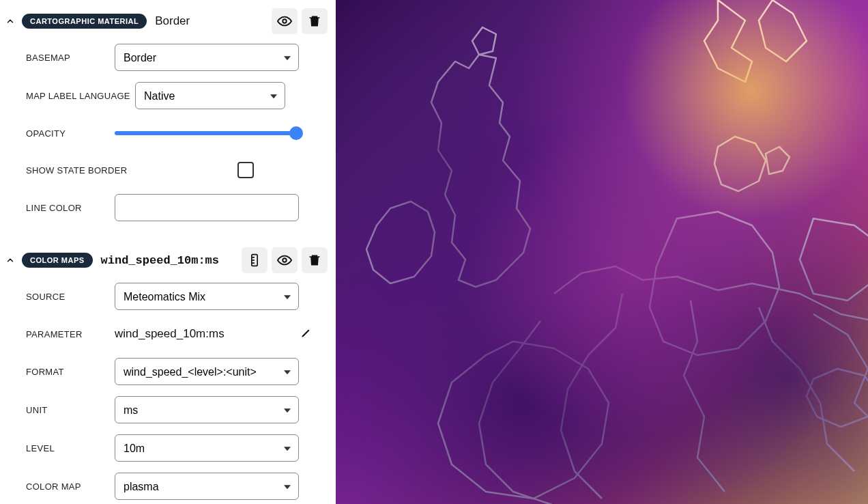 Image resolution: width=868 pixels, height=504 pixels. I want to click on parameter-value: wind_speed_10m:ms, so click(205, 334).